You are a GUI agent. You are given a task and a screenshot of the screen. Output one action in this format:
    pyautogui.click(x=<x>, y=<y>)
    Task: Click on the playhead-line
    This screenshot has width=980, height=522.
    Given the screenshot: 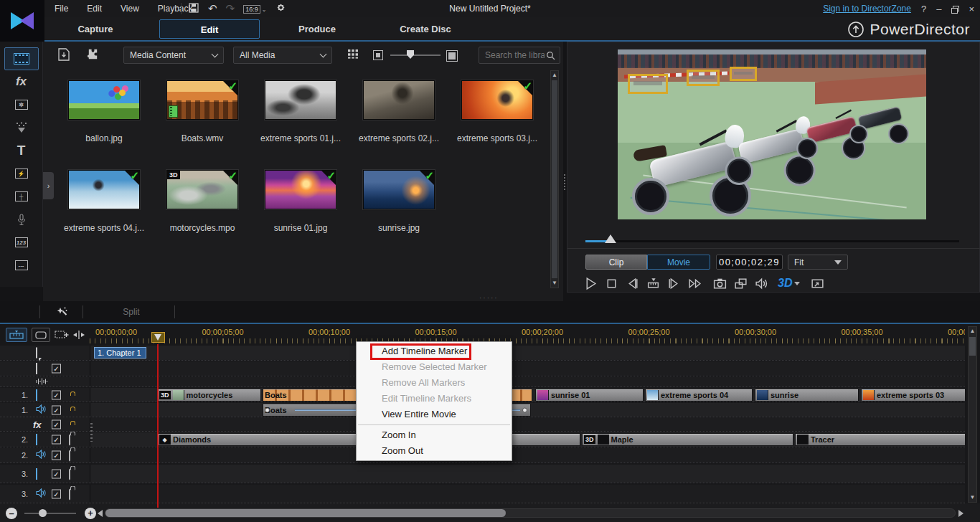 What is the action you would take?
    pyautogui.click(x=158, y=426)
    